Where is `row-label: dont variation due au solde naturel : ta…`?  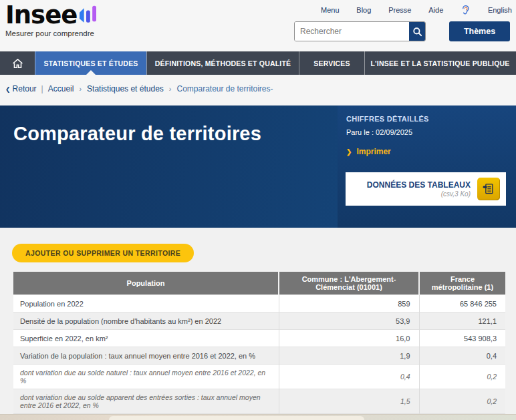
row-label: dont variation due au solde naturel : ta… is located at coordinates (146, 377).